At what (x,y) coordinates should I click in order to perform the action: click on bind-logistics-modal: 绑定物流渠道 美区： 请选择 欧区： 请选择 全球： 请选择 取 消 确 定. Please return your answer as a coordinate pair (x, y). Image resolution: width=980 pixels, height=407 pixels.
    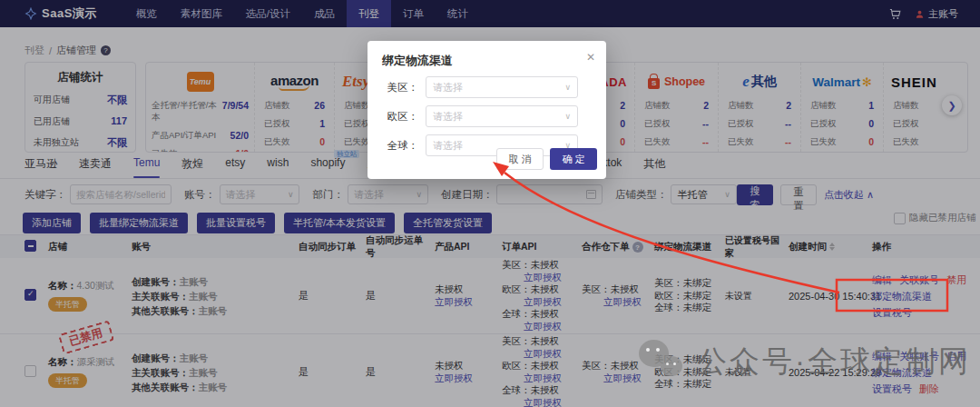
    Looking at the image, I should click on (486, 110).